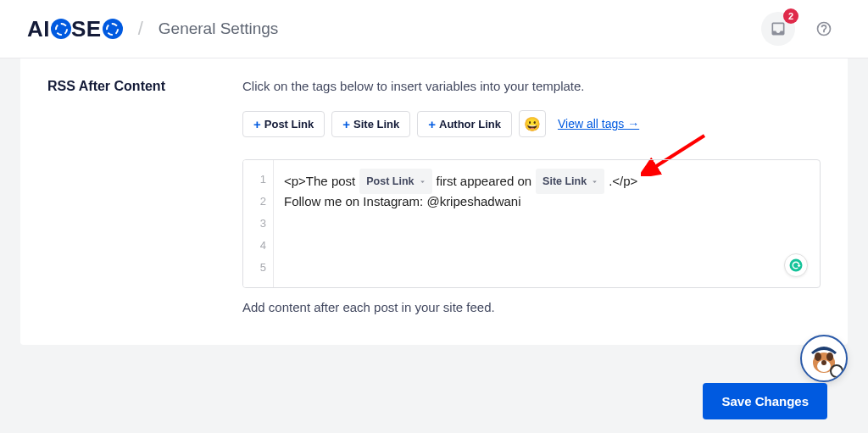 The width and height of the screenshot is (868, 433). What do you see at coordinates (434, 391) in the screenshot?
I see `bottom-bar: Save Changes` at bounding box center [434, 391].